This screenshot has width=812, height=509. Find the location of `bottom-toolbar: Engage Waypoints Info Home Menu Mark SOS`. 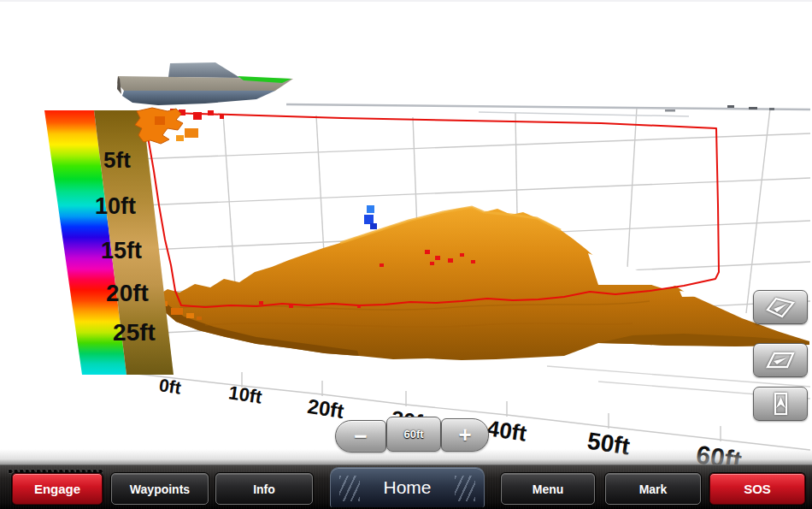

bottom-toolbar: Engage Waypoints Info Home Menu Mark SOS is located at coordinates (406, 487).